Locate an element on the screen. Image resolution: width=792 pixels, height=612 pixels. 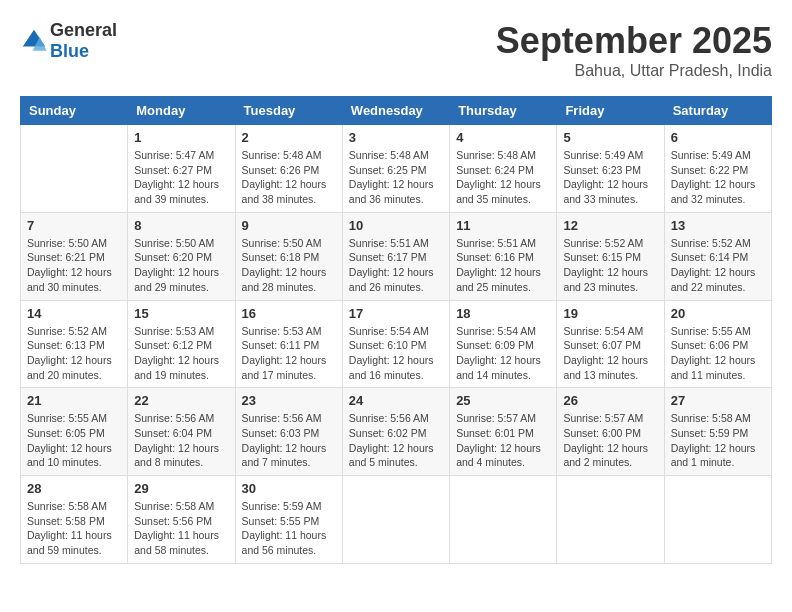
calendar-cell: 25Sunrise: 5:57 AM Sunset: 6:01 PM Dayli… is located at coordinates (504, 432).